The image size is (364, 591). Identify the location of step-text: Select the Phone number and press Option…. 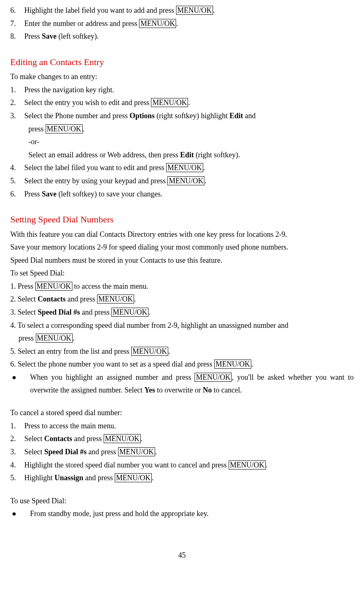
(189, 116).